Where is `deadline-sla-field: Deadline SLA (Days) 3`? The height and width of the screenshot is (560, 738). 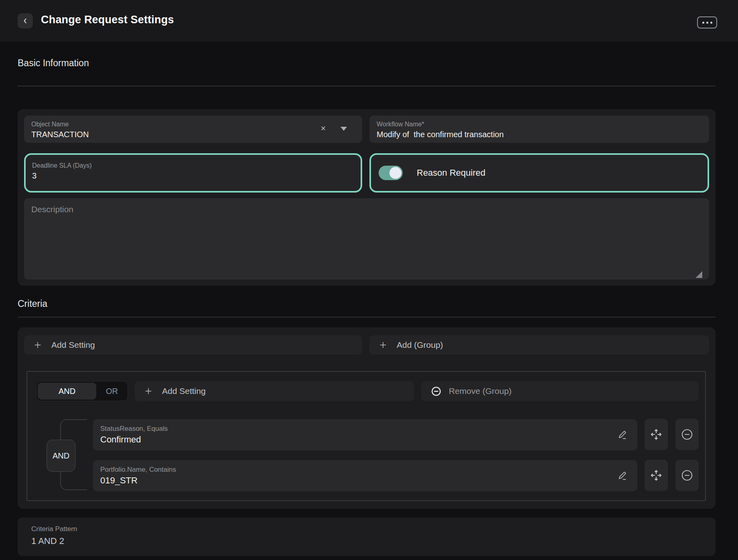
deadline-sla-field: Deadline SLA (Days) 3 is located at coordinates (193, 173).